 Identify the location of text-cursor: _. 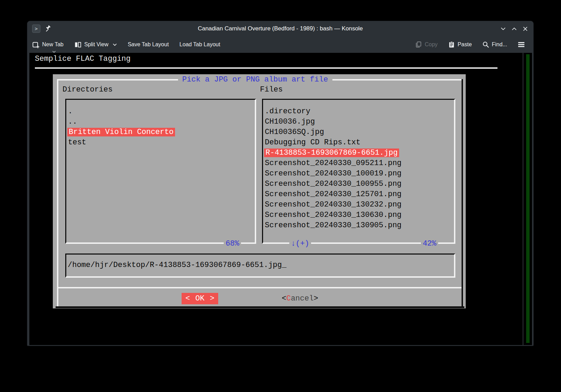
(284, 265).